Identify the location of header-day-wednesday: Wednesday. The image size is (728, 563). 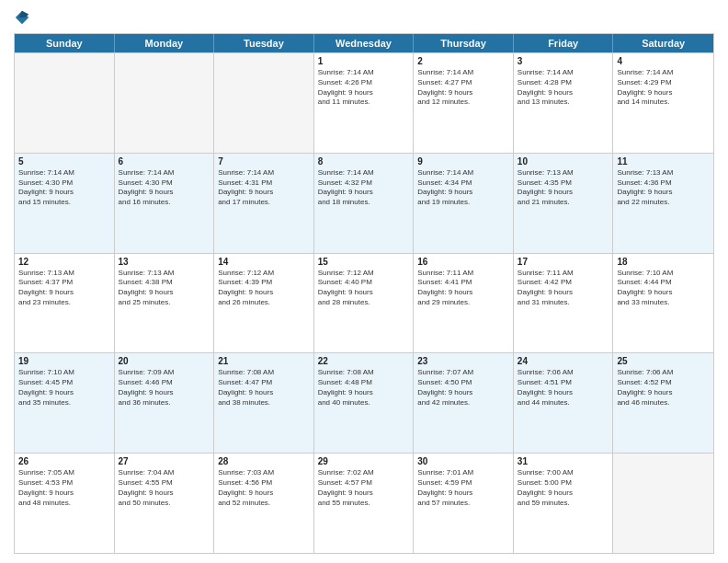
(364, 43).